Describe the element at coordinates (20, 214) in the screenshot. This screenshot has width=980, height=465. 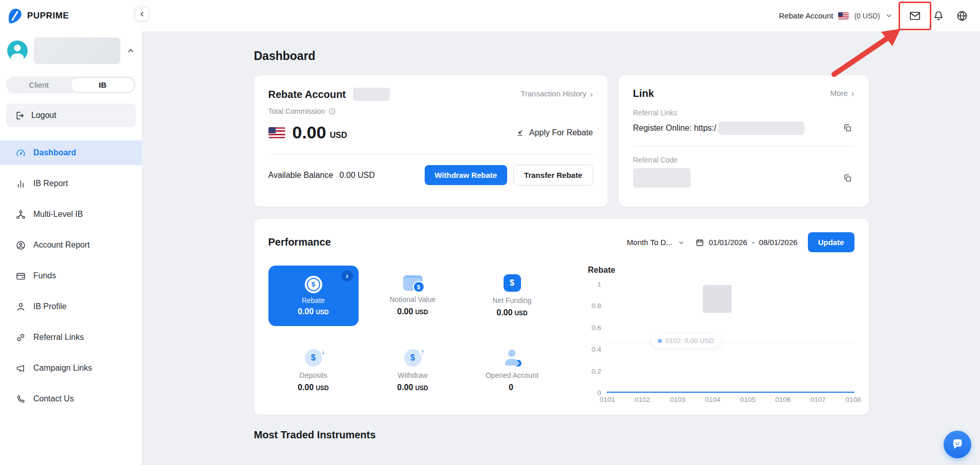
I see `network-icon` at that location.